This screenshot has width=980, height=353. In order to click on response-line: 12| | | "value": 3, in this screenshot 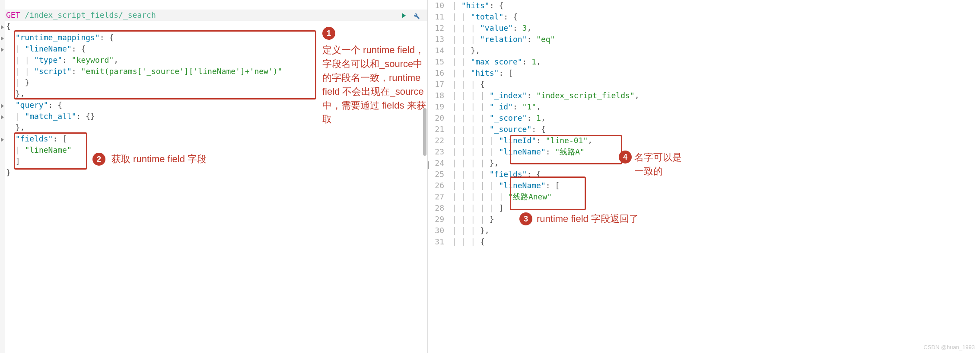, I will do `click(704, 28)`.